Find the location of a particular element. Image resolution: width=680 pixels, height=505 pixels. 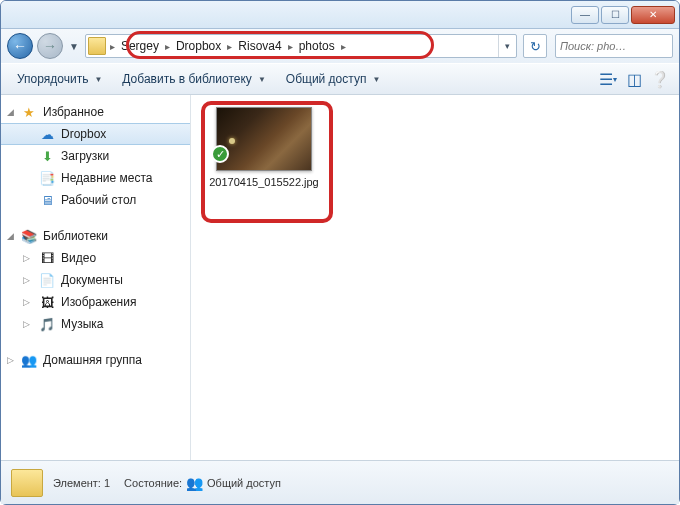

breadcrumb: ▸ Sergey ▸ Dropbox ▸ Risova4 ▸ photos ▸ is located at coordinates (228, 46).